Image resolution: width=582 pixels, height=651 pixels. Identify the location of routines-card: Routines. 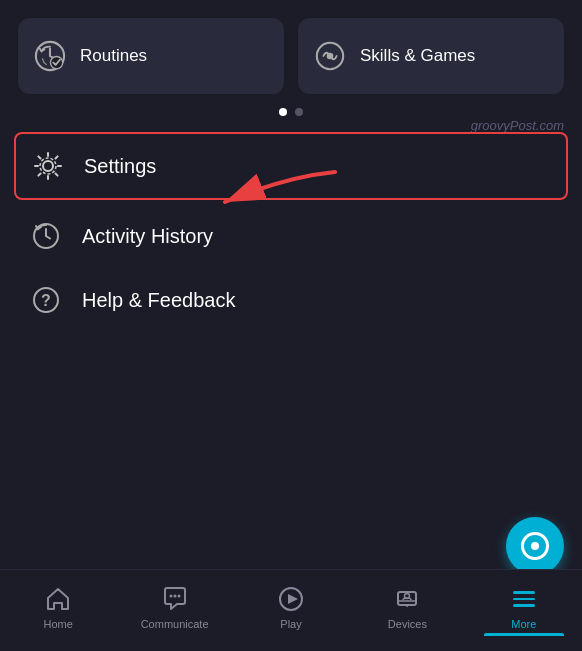
(151, 56).